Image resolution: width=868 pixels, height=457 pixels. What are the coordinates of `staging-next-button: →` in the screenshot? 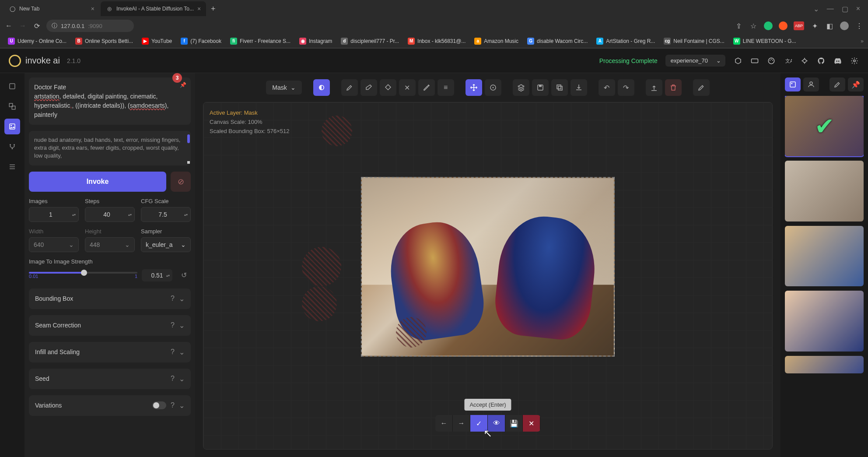 It's located at (462, 423).